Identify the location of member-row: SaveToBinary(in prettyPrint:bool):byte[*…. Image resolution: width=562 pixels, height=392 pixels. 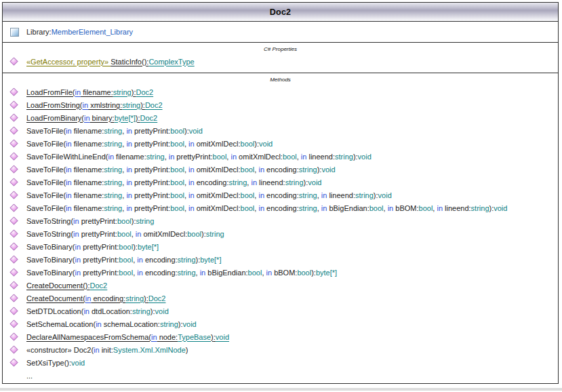
(281, 247).